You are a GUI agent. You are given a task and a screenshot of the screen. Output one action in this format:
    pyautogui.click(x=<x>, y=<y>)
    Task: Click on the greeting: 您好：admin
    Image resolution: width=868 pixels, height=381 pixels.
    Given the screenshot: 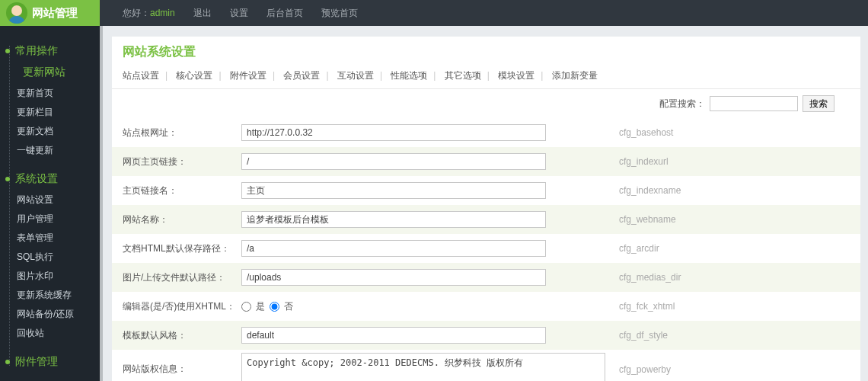 What is the action you would take?
    pyautogui.click(x=149, y=14)
    